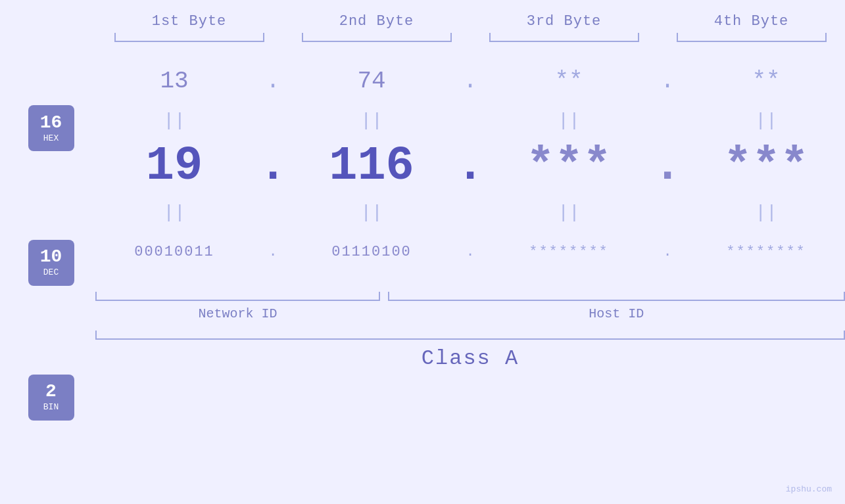 Image resolution: width=845 pixels, height=504 pixels. What do you see at coordinates (617, 300) in the screenshot?
I see `host-bracket-line` at bounding box center [617, 300].